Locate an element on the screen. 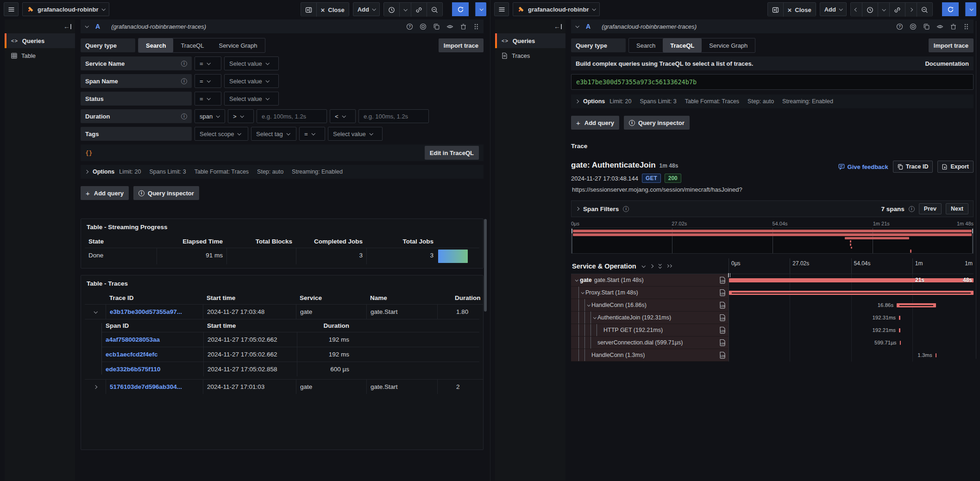  span-track: 192.31ms is located at coordinates (851, 318).